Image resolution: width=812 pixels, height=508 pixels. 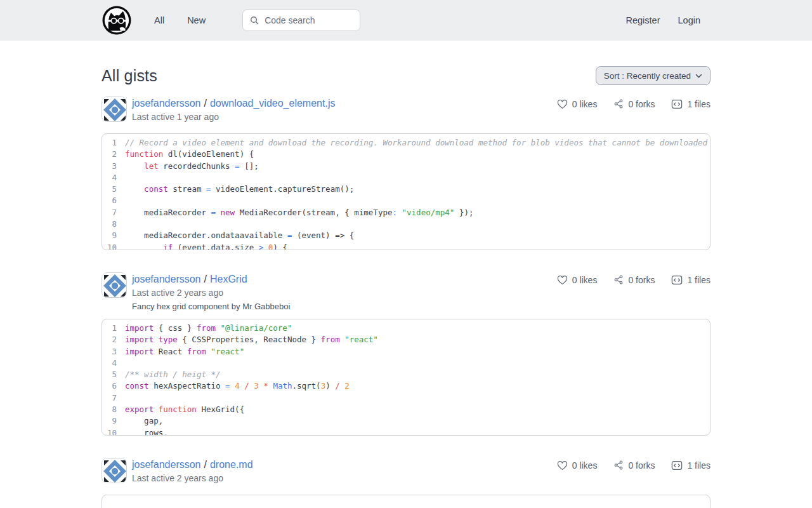 What do you see at coordinates (180, 20) in the screenshot?
I see `main-nav: All New` at bounding box center [180, 20].